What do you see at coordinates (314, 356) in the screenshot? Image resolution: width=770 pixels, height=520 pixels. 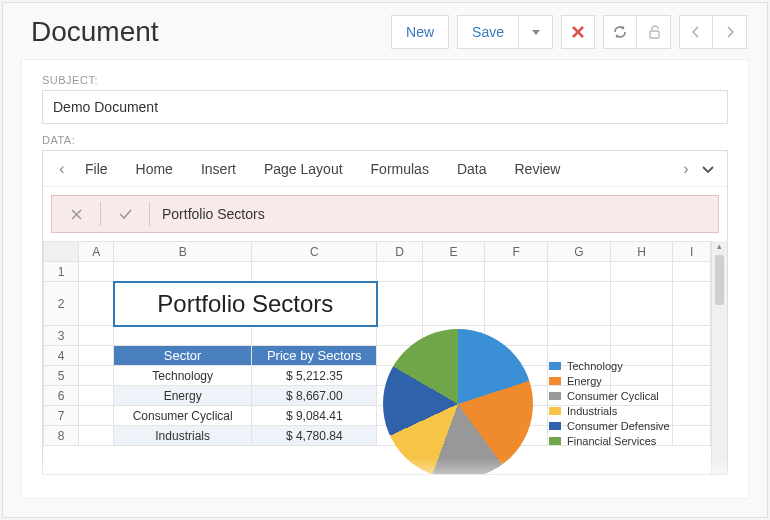 I see `table-header: Price by Sectors` at bounding box center [314, 356].